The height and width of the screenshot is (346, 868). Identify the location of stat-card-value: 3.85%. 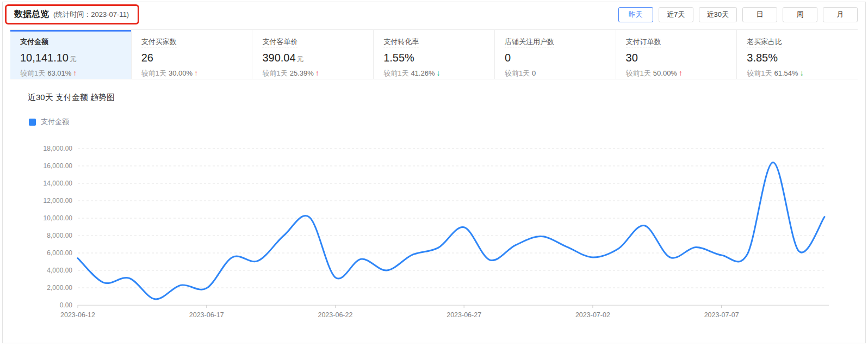
(797, 58).